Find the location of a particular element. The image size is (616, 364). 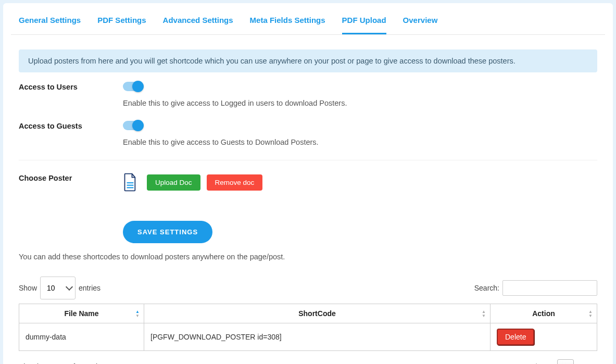

cell-shortcode: [PGFW_DOWNLOAD_POSTER id=308] is located at coordinates (318, 337).